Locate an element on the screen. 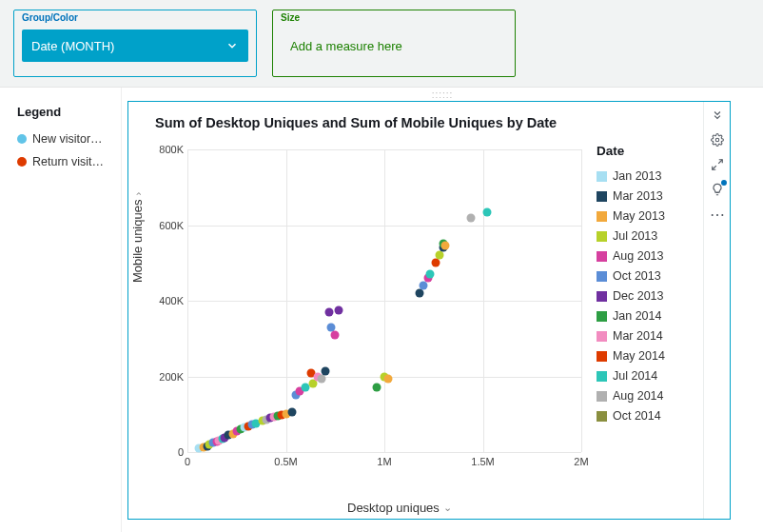 This screenshot has width=763, height=532. x-tick-label: 1.5M is located at coordinates (482, 462).